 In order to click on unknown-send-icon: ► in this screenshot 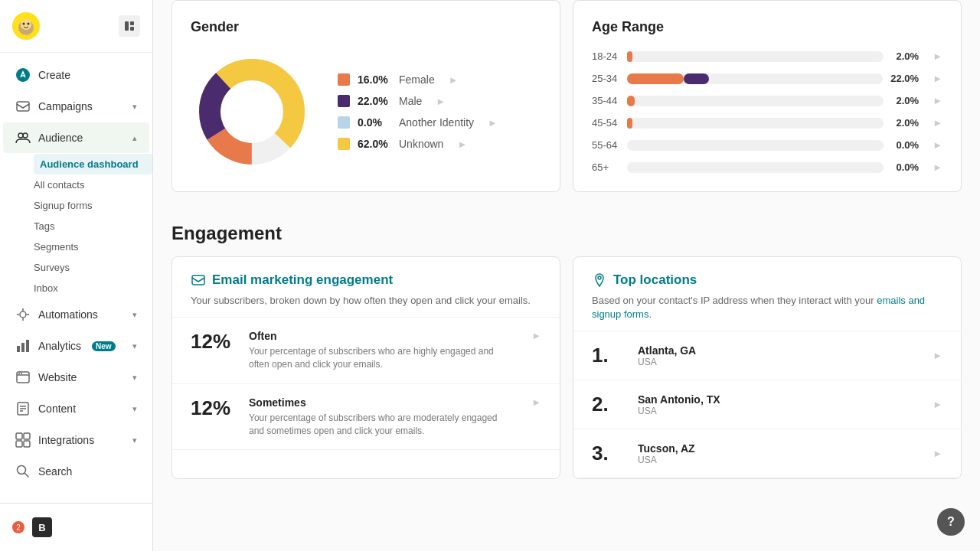, I will do `click(462, 144)`.